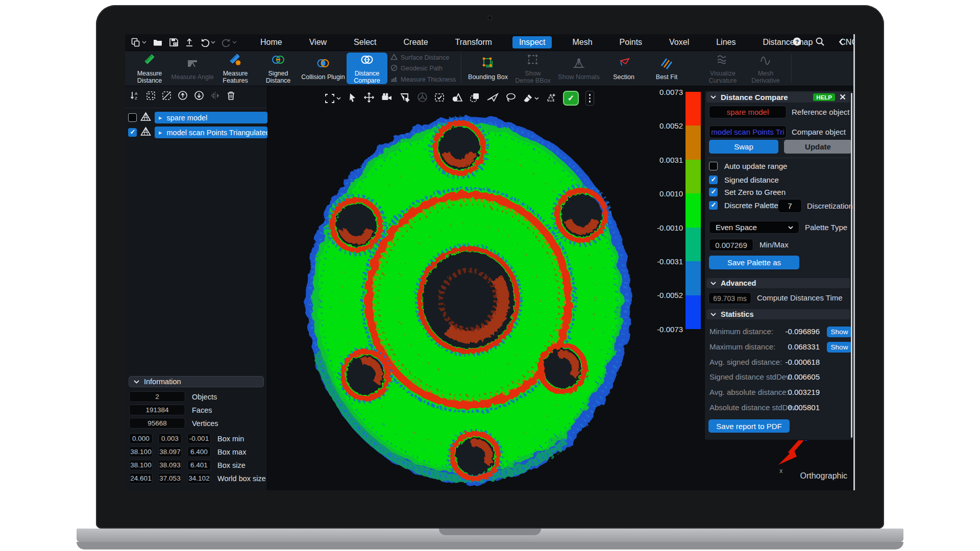 The width and height of the screenshot is (980, 551). I want to click on show-maximum-button: Show, so click(839, 347).